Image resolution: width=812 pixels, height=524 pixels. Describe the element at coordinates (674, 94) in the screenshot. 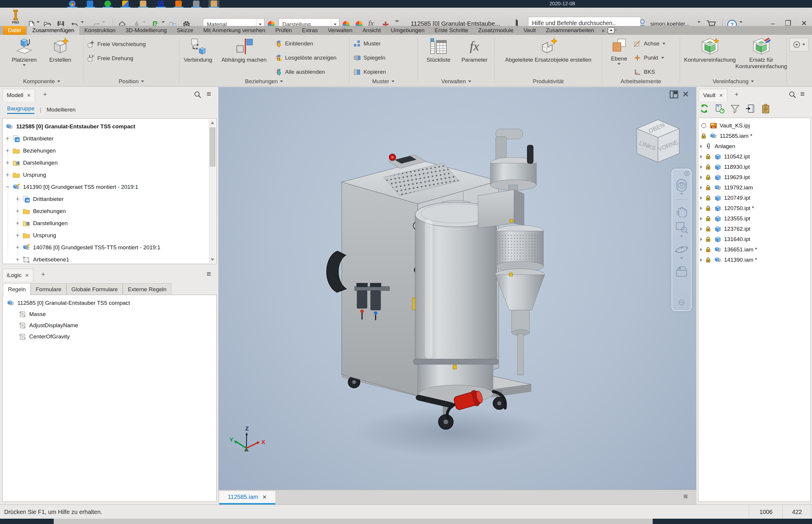

I see `document-restore-icon` at that location.